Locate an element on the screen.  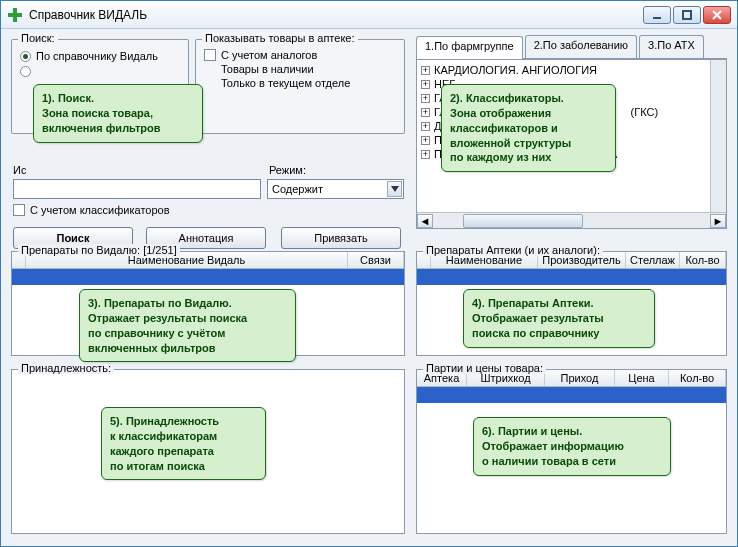
search-group-label: Поиск: is located at coordinates (38, 38).